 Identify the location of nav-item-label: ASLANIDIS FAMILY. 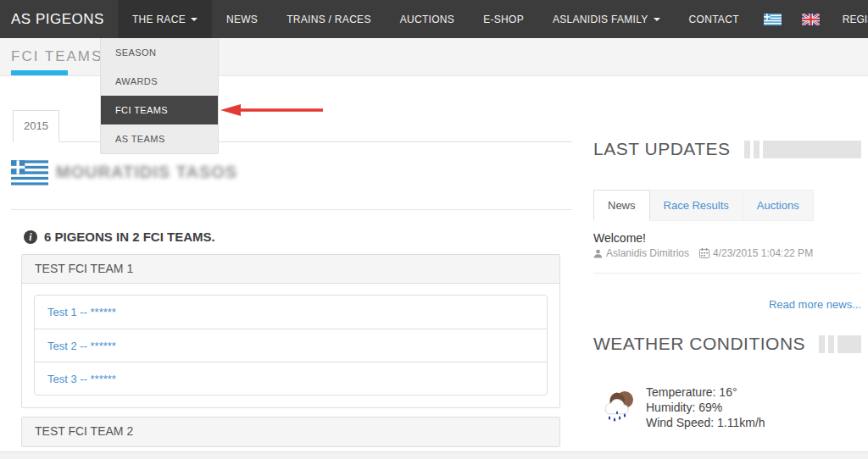
(600, 19).